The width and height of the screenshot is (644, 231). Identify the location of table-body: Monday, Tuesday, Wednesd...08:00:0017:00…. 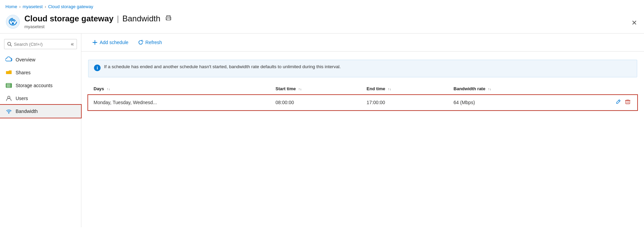
(363, 102).